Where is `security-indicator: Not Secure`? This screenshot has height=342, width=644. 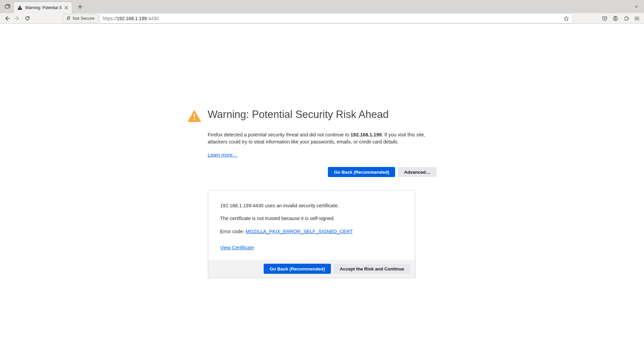
security-indicator: Not Secure is located at coordinates (80, 18).